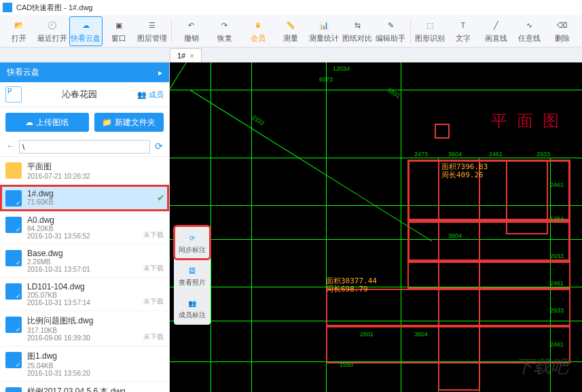  I want to click on canvas-tool-annot: 👥成员标注, so click(192, 308).